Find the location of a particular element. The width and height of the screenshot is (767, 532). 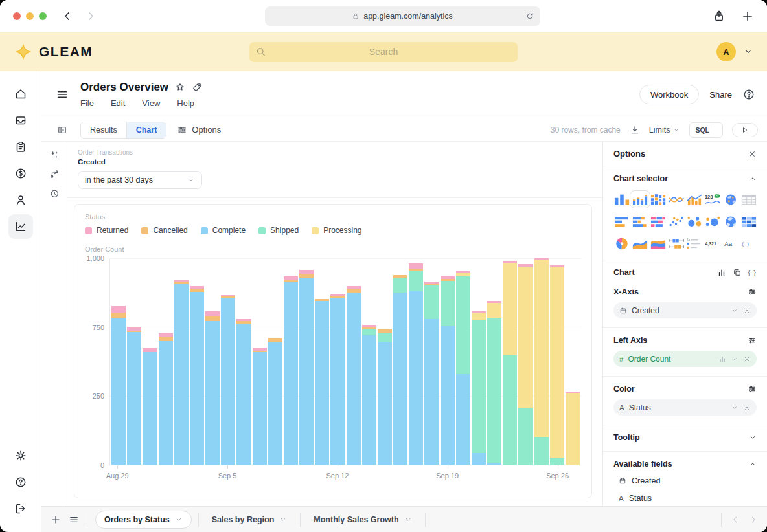

legend-item-complete: Complete is located at coordinates (223, 230).